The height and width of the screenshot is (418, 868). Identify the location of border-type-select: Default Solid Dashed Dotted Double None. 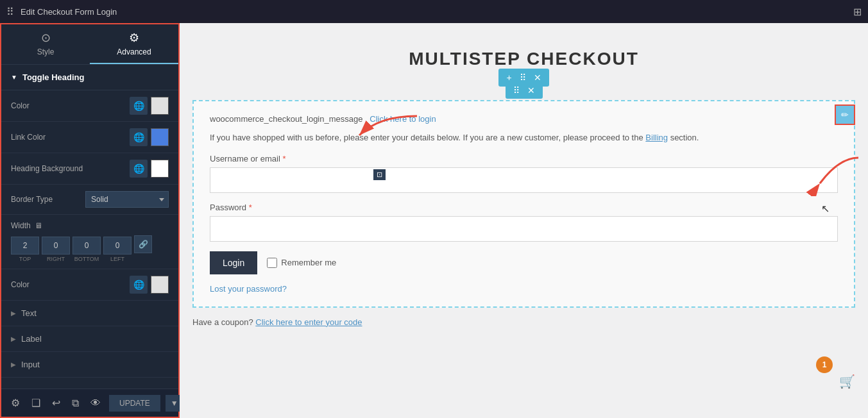
(127, 199).